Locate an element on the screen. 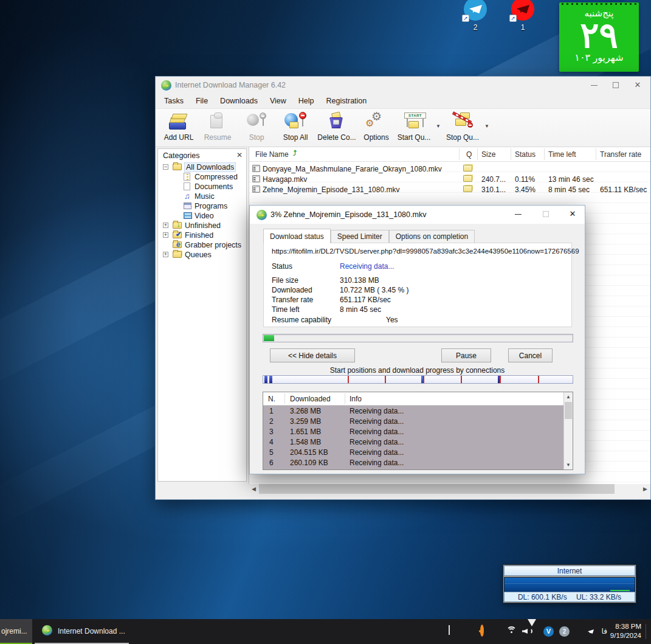 The height and width of the screenshot is (644, 651). taskbar-button-idm: Internet Download ... is located at coordinates (81, 631).